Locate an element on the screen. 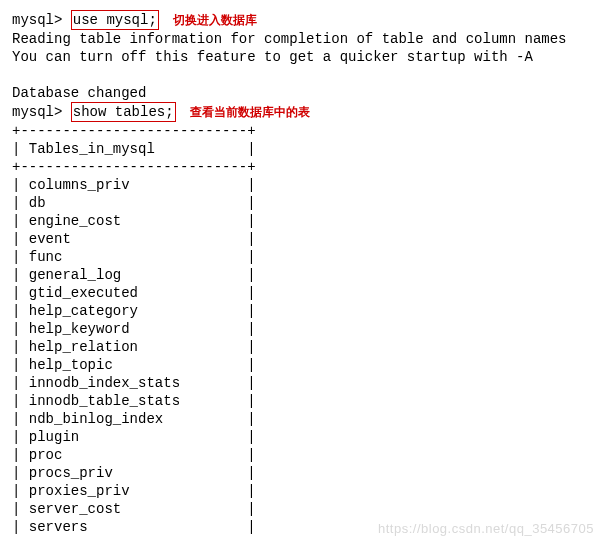 This screenshot has height=544, width=600. table-row: | innodb_index_stats | is located at coordinates (300, 383).